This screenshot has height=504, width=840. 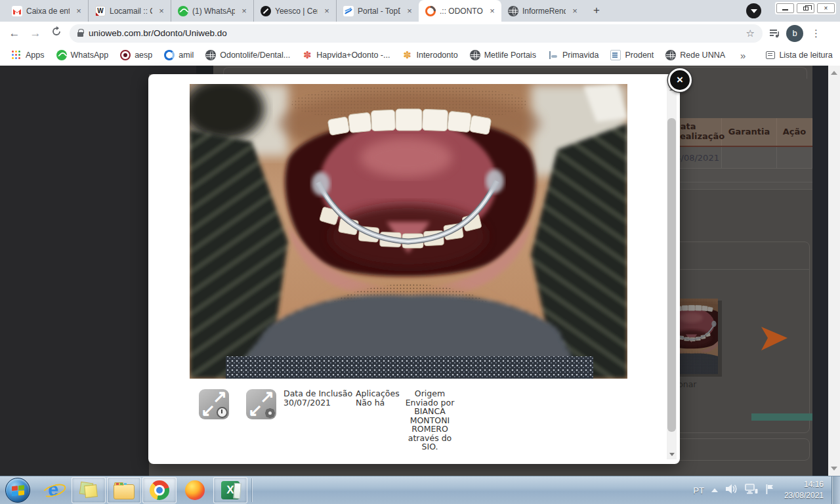 I want to click on tab-odonto-life-active: .:: ODONTO LIFE ×, so click(x=460, y=10).